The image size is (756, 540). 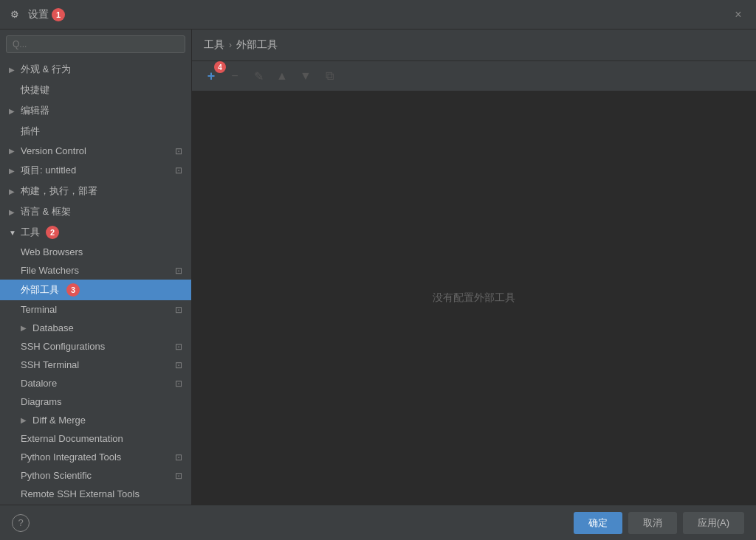 I want to click on sidebar-item-label: Python Scientific, so click(x=56, y=475).